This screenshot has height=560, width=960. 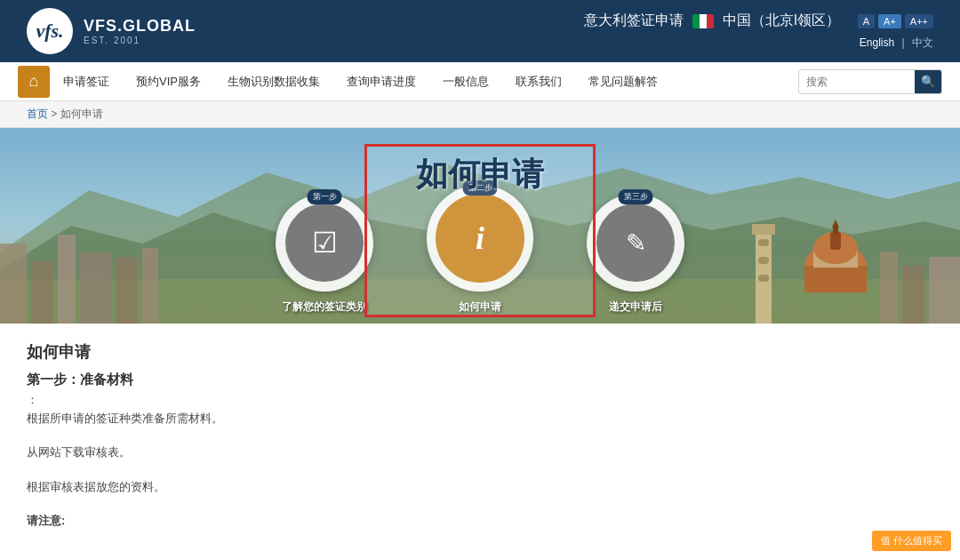 What do you see at coordinates (876, 43) in the screenshot?
I see `lang-english: English` at bounding box center [876, 43].